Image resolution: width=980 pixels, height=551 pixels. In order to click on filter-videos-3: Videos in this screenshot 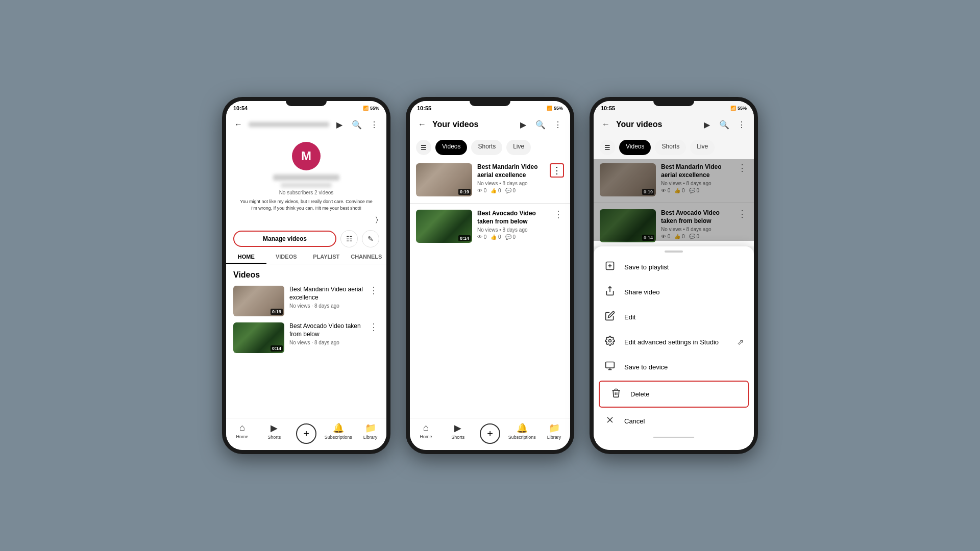, I will do `click(635, 147)`.